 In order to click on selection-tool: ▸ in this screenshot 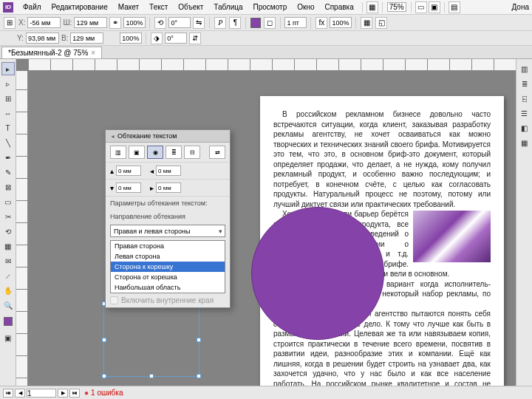, I will do `click(8, 69)`.